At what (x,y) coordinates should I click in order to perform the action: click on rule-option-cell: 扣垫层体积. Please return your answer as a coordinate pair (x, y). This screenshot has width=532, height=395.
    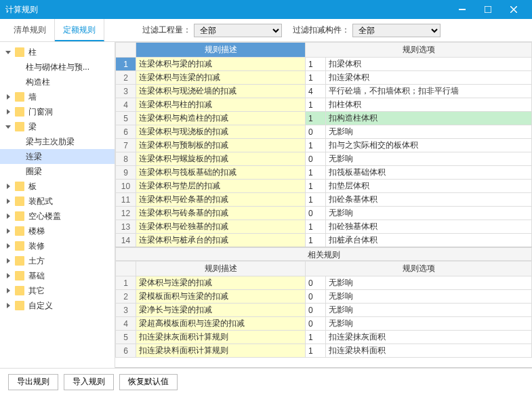
    Looking at the image, I should click on (429, 186).